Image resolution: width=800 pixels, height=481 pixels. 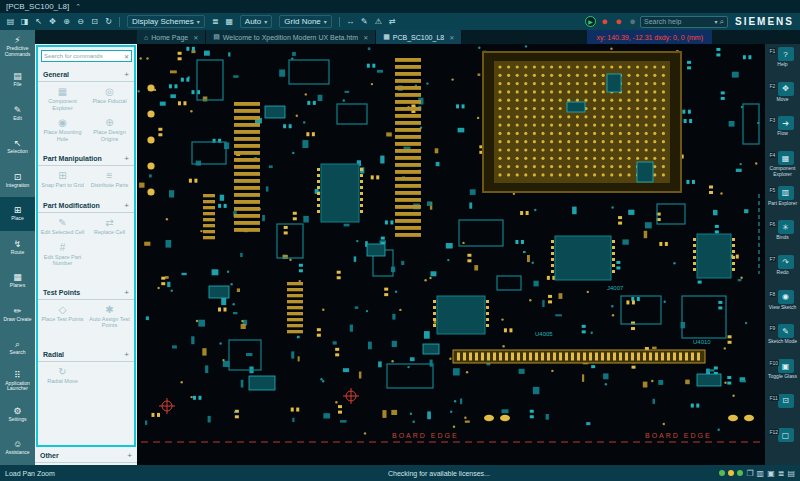 I want to click on fkey-f10-tile: F10 ▣, so click(x=786, y=366).